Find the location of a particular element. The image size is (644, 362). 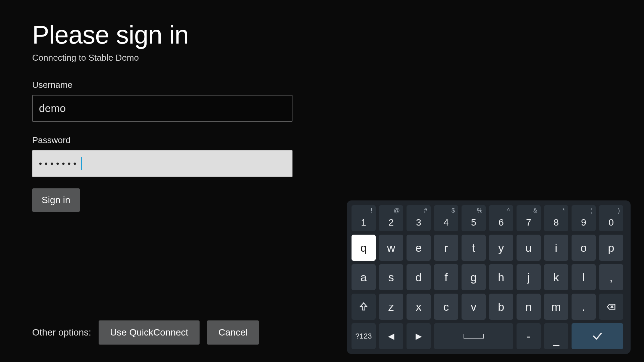

key-f: f is located at coordinates (446, 277).